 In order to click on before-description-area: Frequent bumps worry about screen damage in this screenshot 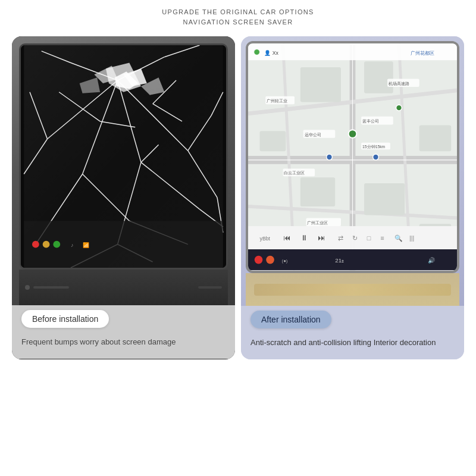, I will do `click(124, 345)`.